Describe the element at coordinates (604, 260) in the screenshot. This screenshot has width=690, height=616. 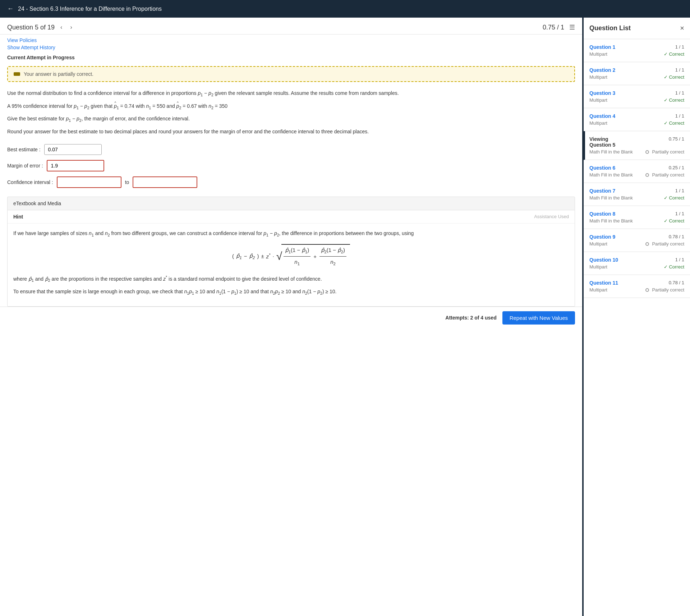
I see `sidebar-item-name-q10: Question 10` at that location.